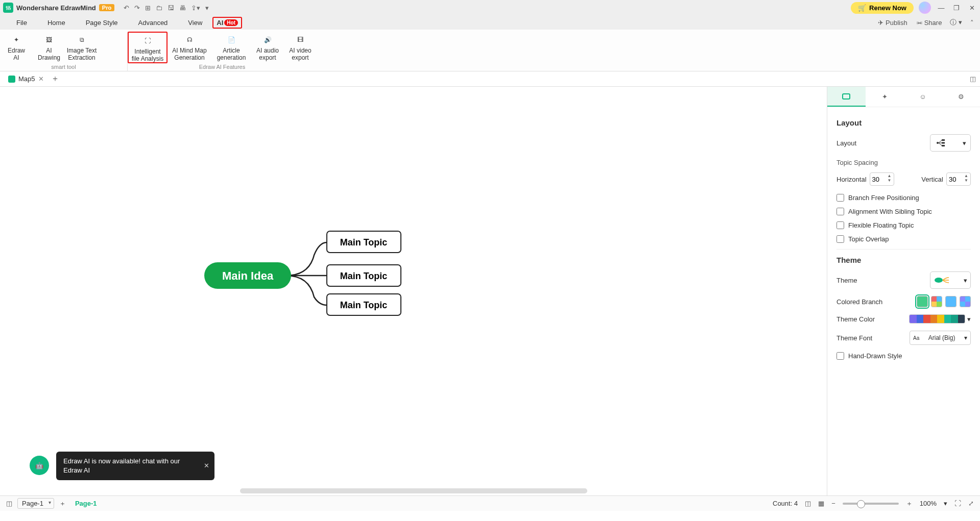 Image resolution: width=980 pixels, height=521 pixels. Describe the element at coordinates (21, 22) in the screenshot. I see `menu-file: File` at that location.